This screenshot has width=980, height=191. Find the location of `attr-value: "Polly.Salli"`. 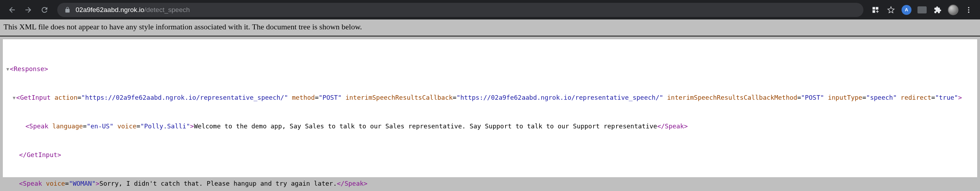

attr-value: "Polly.Salli" is located at coordinates (165, 126).